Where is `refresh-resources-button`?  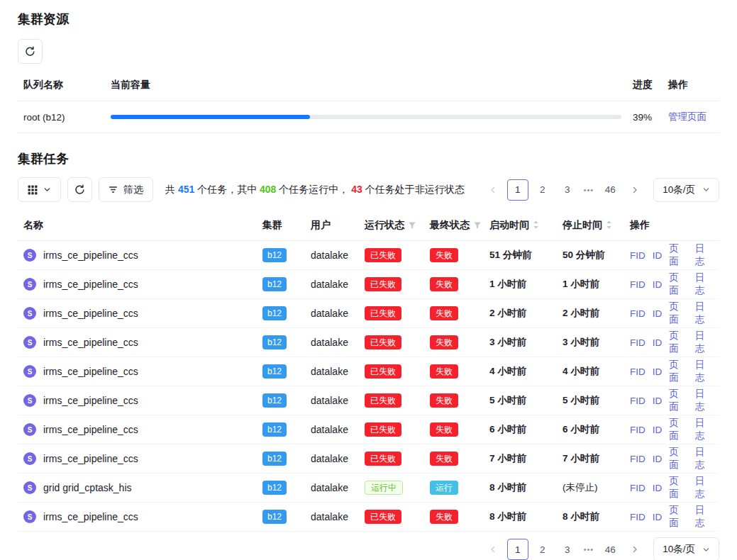 refresh-resources-button is located at coordinates (30, 51).